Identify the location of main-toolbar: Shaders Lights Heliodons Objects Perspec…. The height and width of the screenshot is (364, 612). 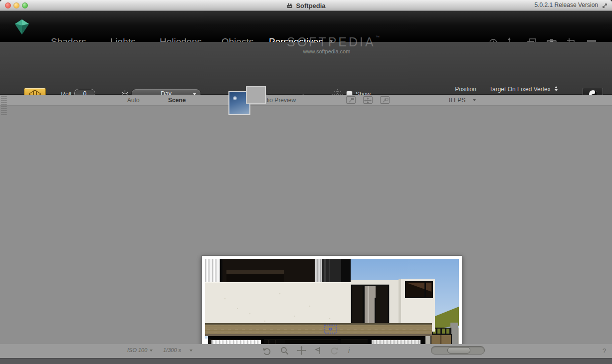
(306, 26).